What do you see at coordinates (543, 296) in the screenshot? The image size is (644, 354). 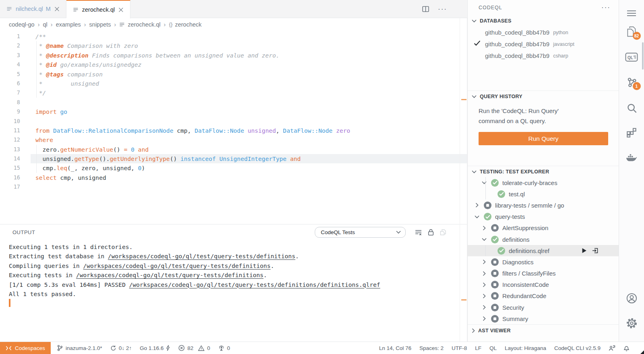 I see `test-tree-item-RedundantCode: RedundantCode` at bounding box center [543, 296].